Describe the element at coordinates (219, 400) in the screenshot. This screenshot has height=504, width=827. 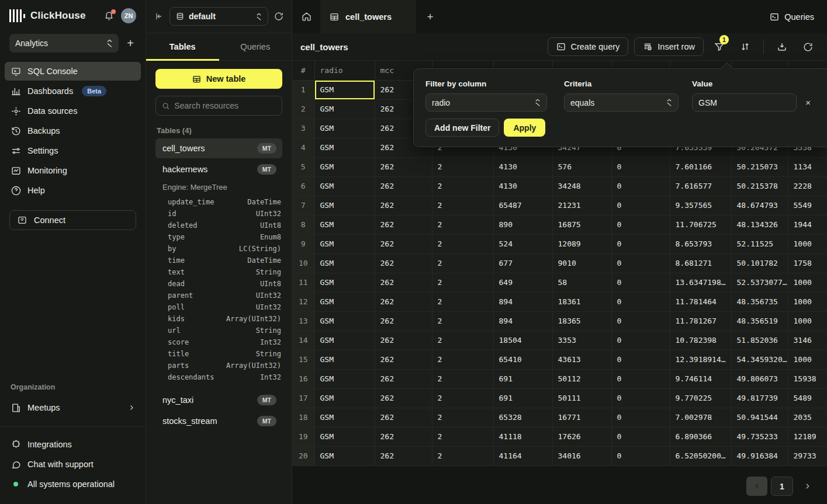
I see `table-item-nyc-taxi: nyc_taxi MT` at that location.